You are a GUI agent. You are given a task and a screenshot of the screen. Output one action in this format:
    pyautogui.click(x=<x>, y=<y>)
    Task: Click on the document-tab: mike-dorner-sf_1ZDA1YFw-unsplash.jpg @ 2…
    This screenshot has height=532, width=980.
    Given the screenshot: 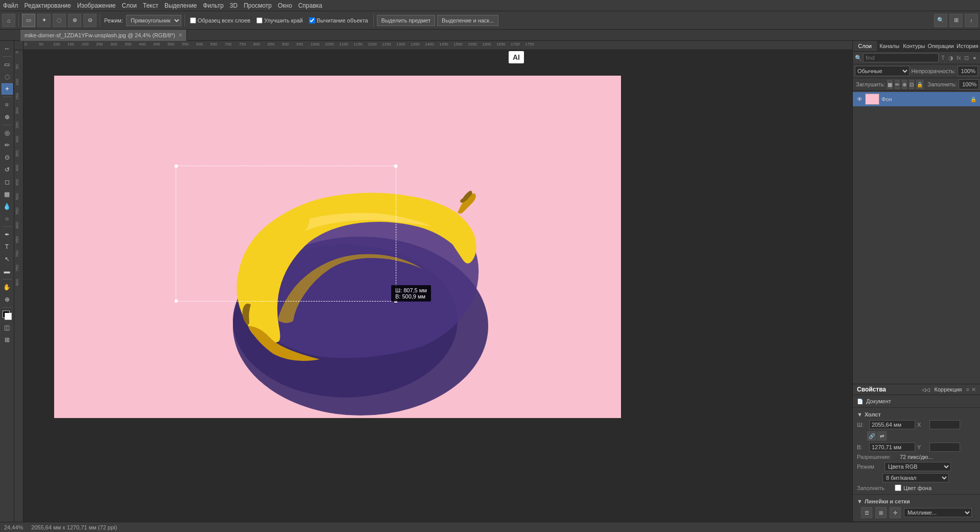 What is the action you would take?
    pyautogui.click(x=104, y=35)
    